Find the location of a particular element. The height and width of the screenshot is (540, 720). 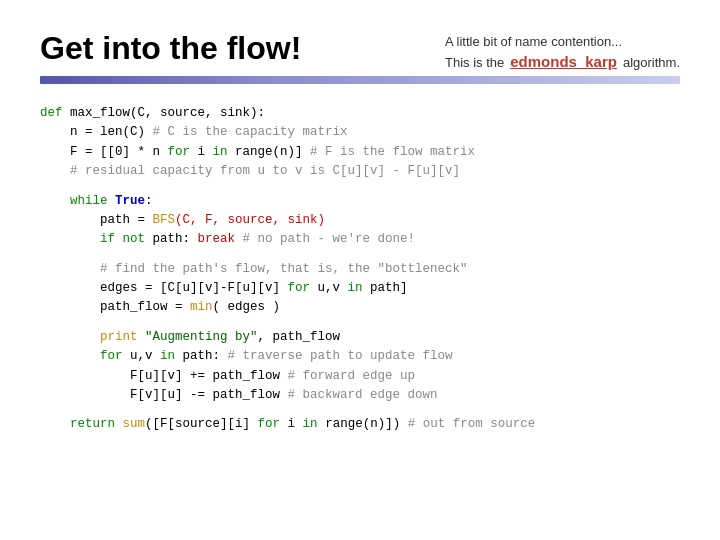

code-line-14: F[v][u] -= path_flow # backward edge dow… is located at coordinates (360, 396).